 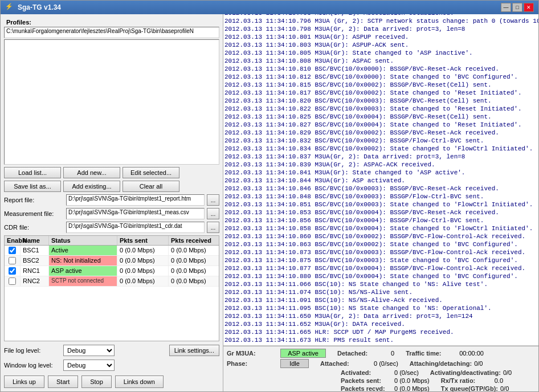 I want to click on detached-label: Detached:, so click(x=363, y=353).